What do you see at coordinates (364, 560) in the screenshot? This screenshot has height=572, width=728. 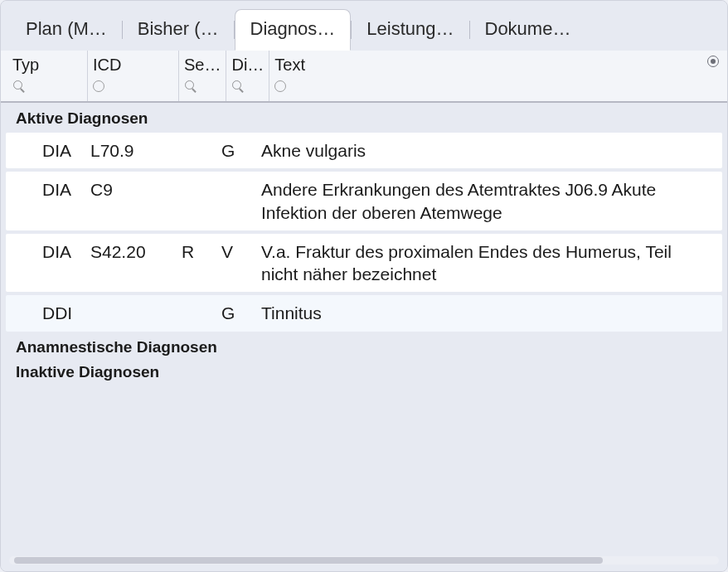 I see `horizontal-scrollbar` at bounding box center [364, 560].